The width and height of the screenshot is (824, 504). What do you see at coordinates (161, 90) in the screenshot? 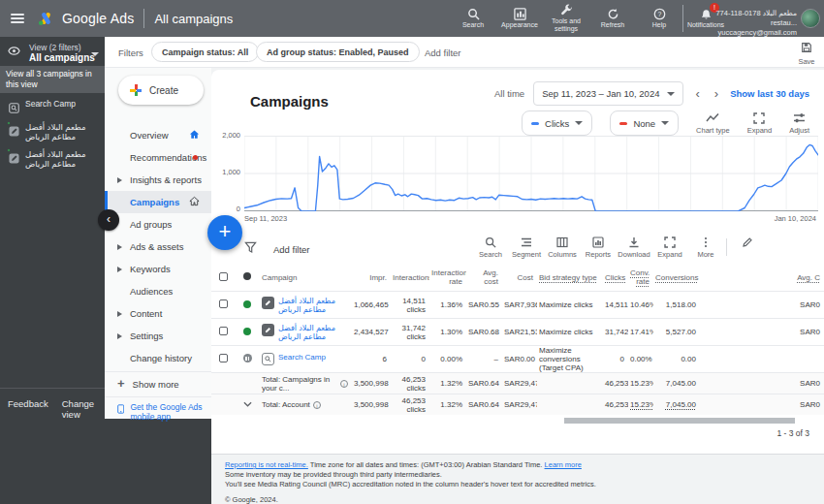
I see `create-button: Create` at bounding box center [161, 90].